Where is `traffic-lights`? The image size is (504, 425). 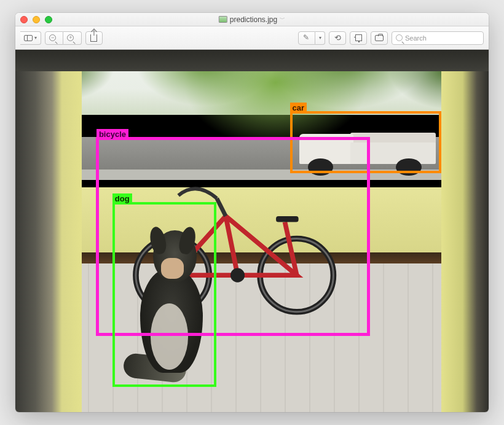
traffic-lights is located at coordinates (36, 20).